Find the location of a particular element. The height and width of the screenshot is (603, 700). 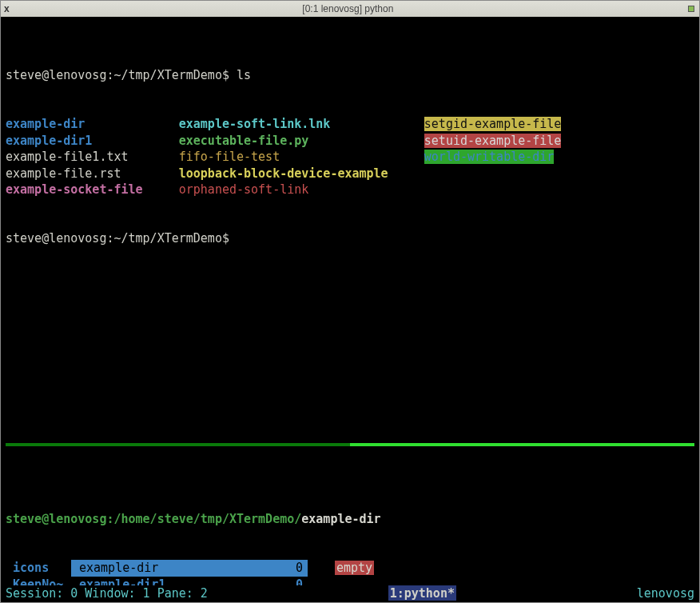

titlebar: x [0:1 lenovosg] python is located at coordinates (350, 9).